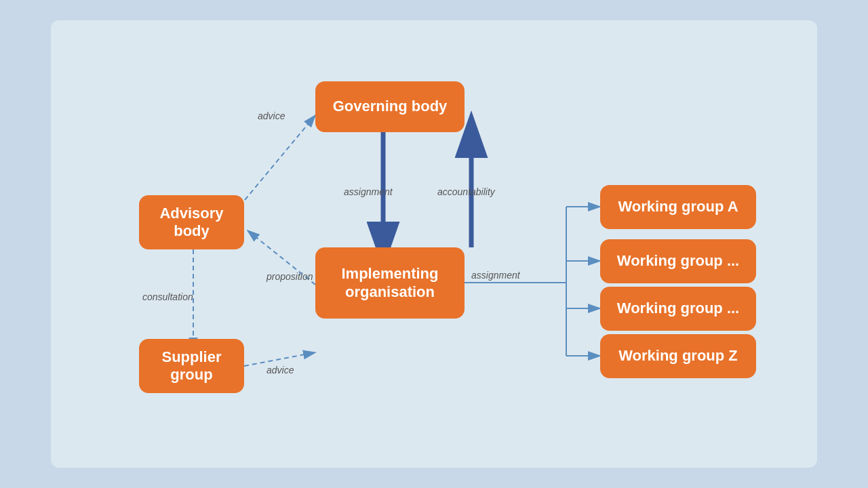  What do you see at coordinates (496, 275) in the screenshot?
I see `assignment-right-label: assignment` at bounding box center [496, 275].